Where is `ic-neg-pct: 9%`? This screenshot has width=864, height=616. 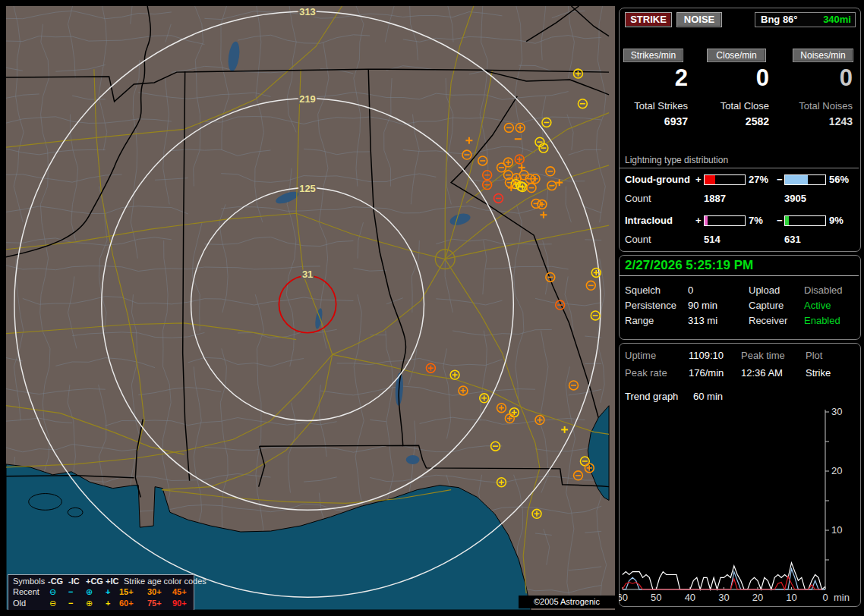 ic-neg-pct: 9% is located at coordinates (837, 220).